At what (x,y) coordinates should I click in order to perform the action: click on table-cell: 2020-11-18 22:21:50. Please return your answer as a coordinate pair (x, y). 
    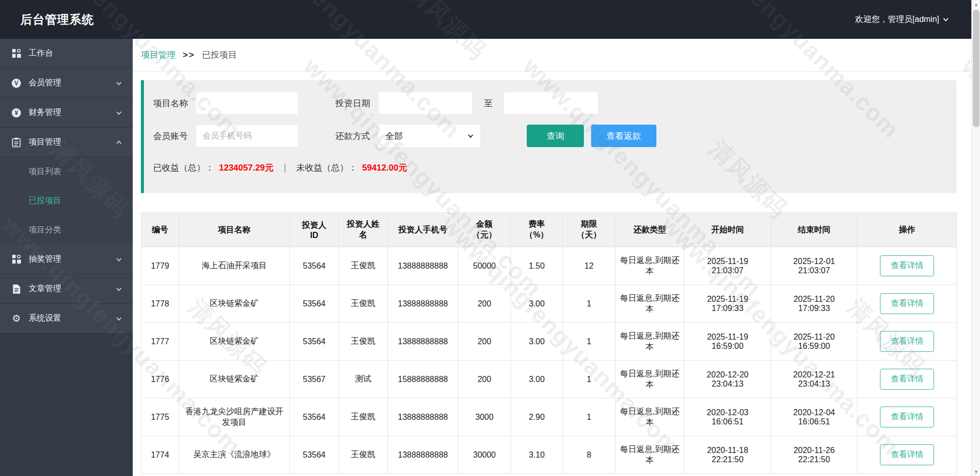
    Looking at the image, I should click on (728, 455).